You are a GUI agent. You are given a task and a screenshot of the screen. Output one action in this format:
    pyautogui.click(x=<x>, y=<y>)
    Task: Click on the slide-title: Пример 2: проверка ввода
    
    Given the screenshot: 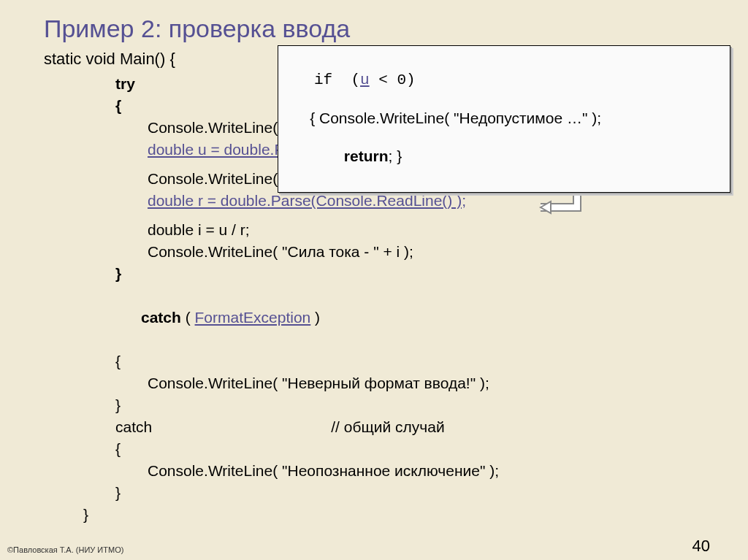 What is the action you would take?
    pyautogui.click(x=197, y=29)
    